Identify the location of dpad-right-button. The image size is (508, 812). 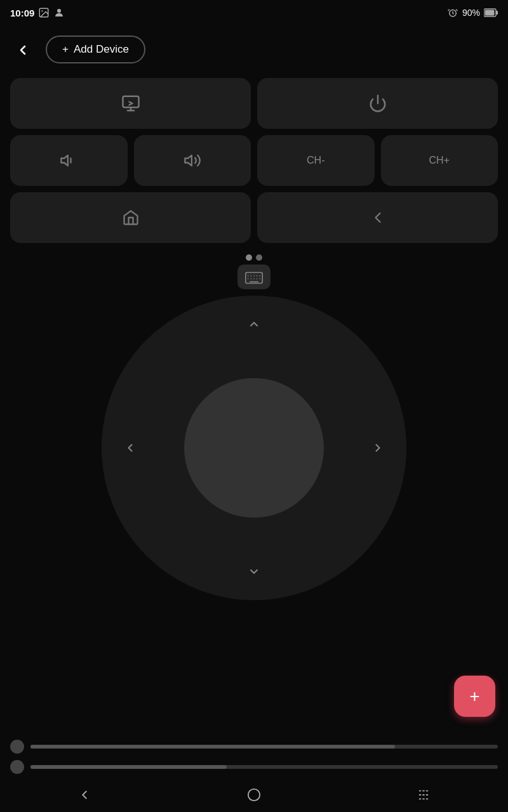
(378, 448).